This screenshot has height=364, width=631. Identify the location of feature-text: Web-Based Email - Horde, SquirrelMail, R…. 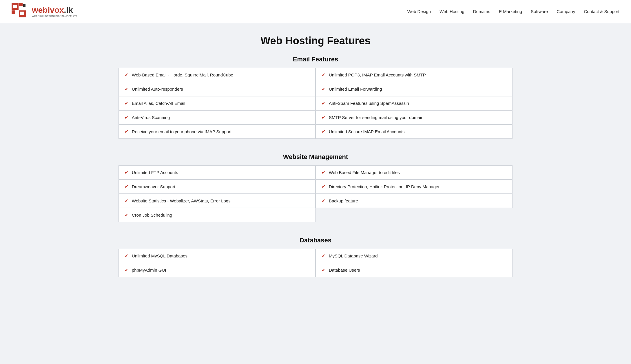
(183, 75).